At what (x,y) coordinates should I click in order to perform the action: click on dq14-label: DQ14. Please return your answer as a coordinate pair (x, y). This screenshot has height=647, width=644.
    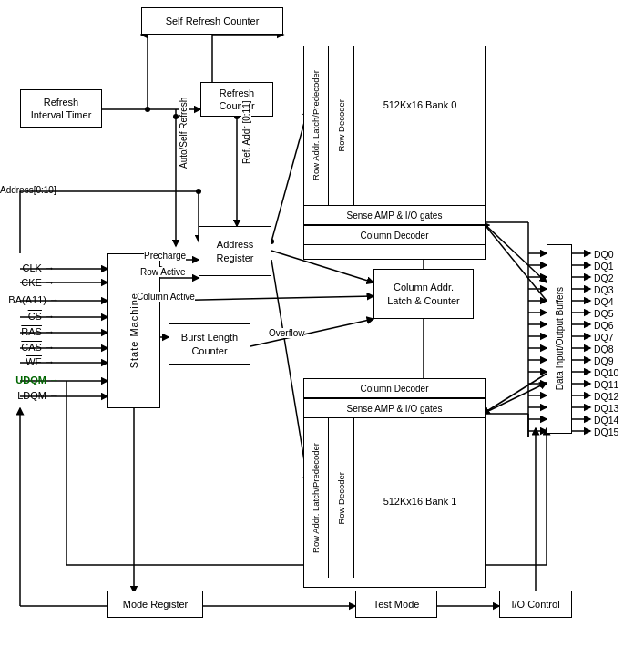
    Looking at the image, I should click on (607, 420).